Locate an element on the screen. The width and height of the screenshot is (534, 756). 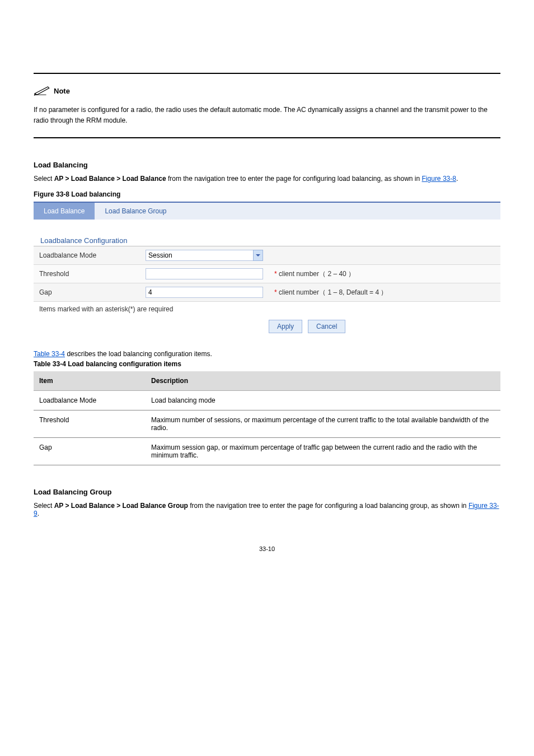
cancel-button: Cancel is located at coordinates (327, 326).